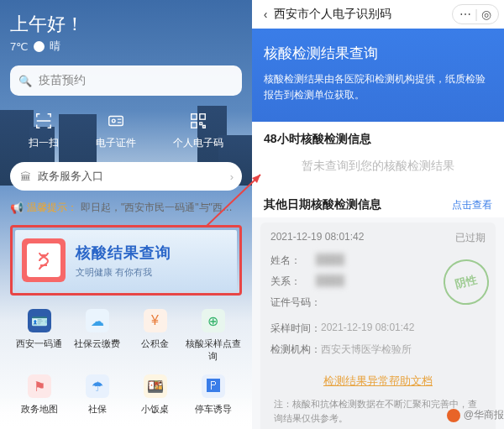  I want to click on org-value: 西安天博医学检验所, so click(366, 349).